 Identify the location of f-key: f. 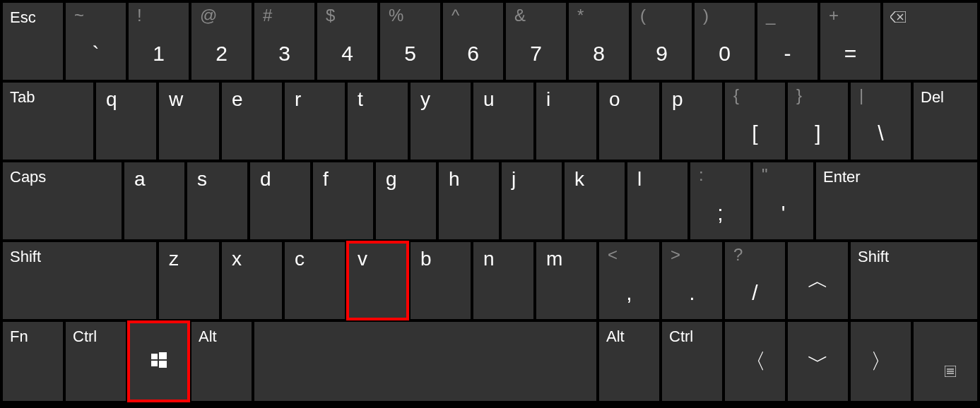
(343, 200).